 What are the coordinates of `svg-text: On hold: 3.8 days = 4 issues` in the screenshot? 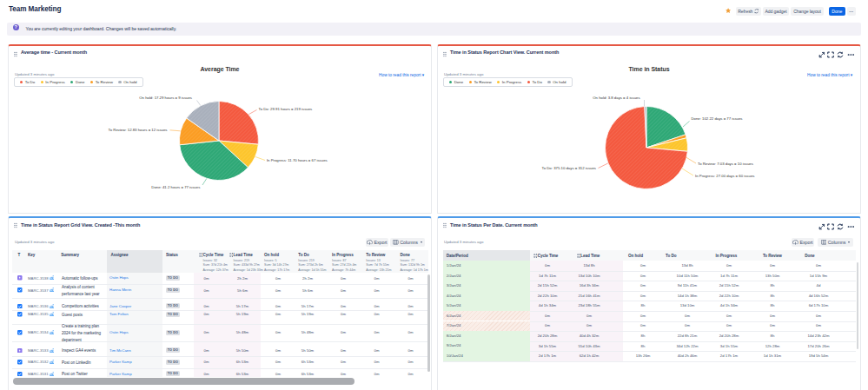 It's located at (616, 97).